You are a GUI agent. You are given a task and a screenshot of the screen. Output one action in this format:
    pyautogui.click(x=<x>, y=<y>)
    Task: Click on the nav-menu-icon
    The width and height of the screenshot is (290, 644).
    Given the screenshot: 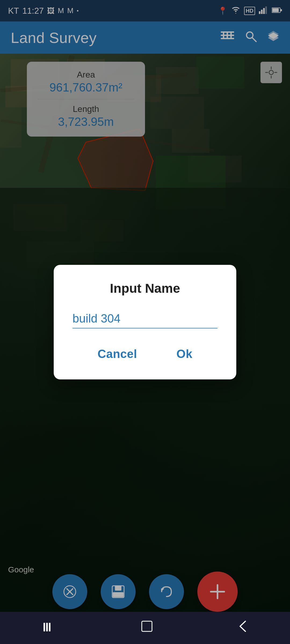 What is the action you would take?
    pyautogui.click(x=49, y=628)
    